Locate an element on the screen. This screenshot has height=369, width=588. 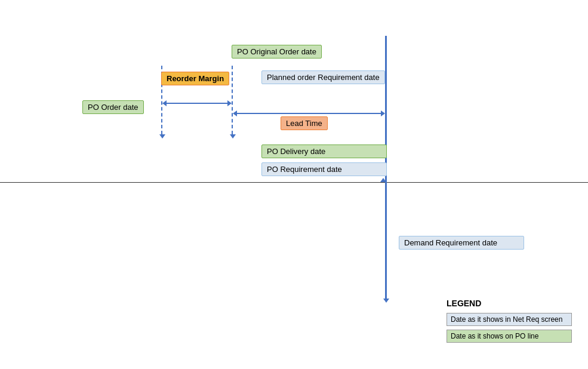
timeline-line is located at coordinates (294, 183).